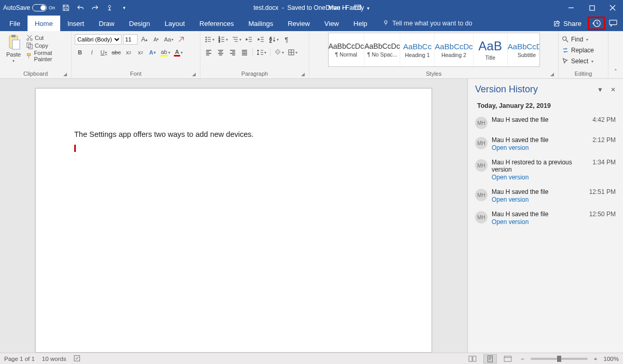 The width and height of the screenshot is (623, 364). What do you see at coordinates (15, 23) in the screenshot?
I see `tab-file: File` at bounding box center [15, 23].